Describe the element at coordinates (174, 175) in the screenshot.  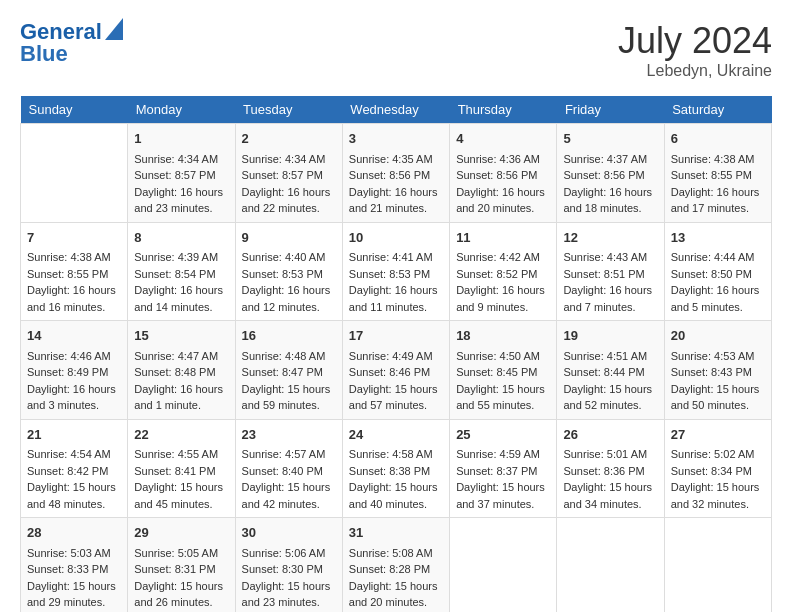
I see `sunset-text: Sunset: 8:57 PM` at that location.